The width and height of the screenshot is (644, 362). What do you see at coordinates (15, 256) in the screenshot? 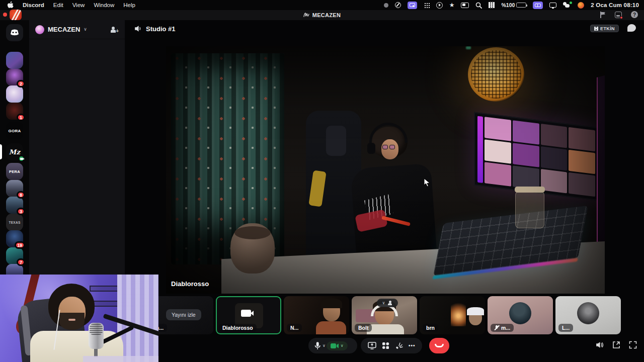
I see `server-icon-12: 7` at bounding box center [15, 256].